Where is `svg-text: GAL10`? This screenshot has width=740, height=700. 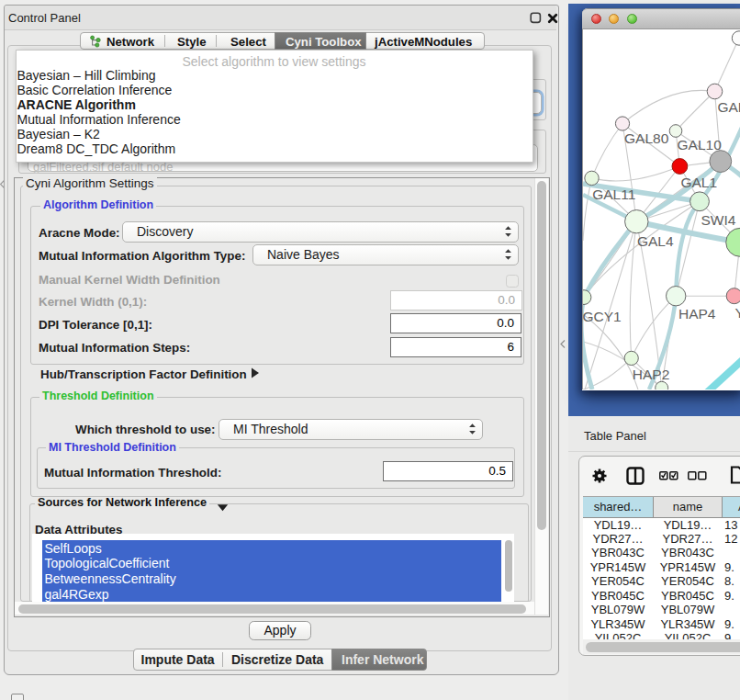 svg-text: GAL10 is located at coordinates (700, 145).